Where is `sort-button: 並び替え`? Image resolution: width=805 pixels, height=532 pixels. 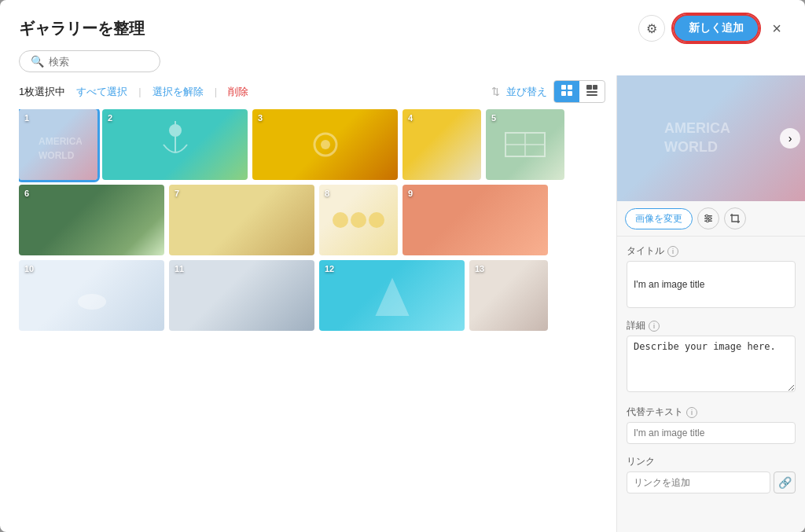 sort-button: 並び替え is located at coordinates (527, 92).